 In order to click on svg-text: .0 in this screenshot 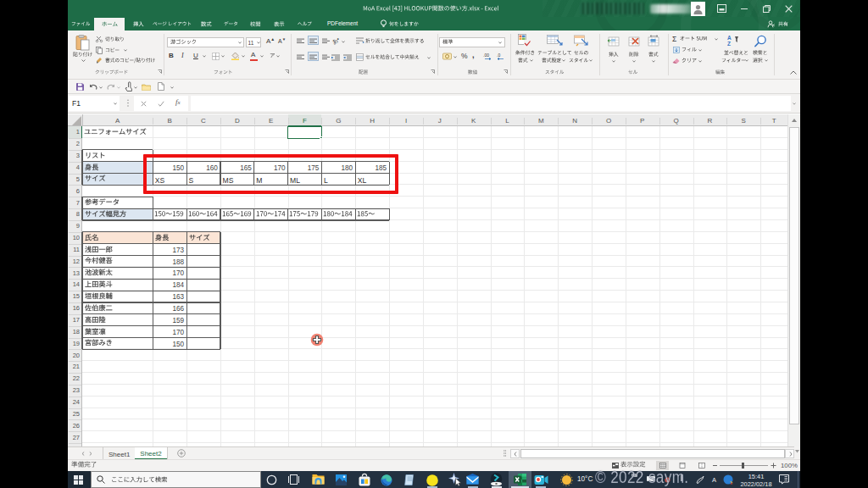, I will do `click(498, 55)`.